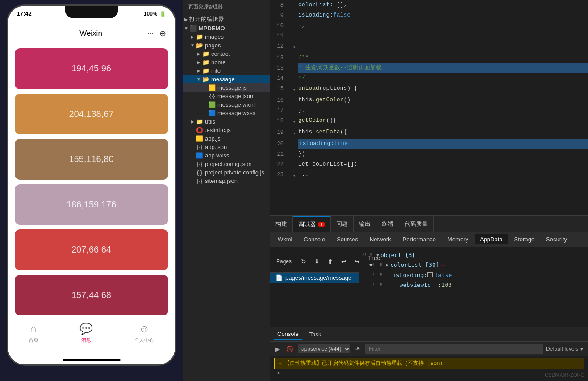 Image resolution: width=588 pixels, height=381 pixels. I want to click on bottom-tab-终端: 终端, so click(388, 224).